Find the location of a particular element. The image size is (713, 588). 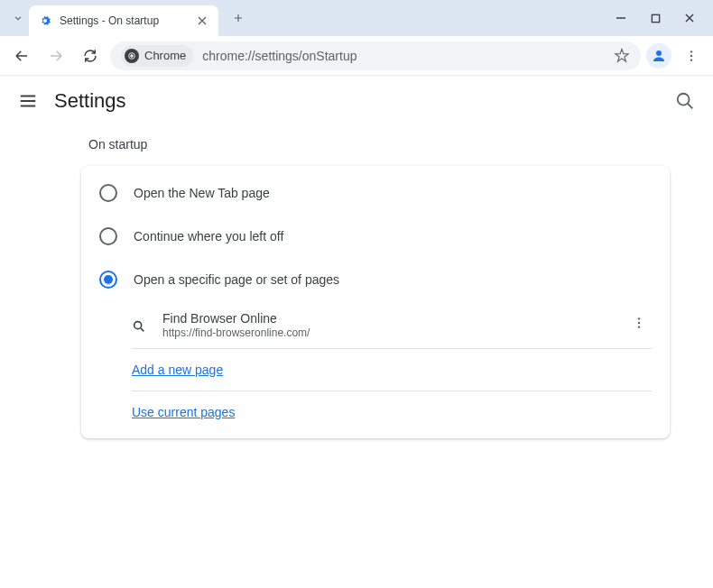

page-menu-button is located at coordinates (639, 325).